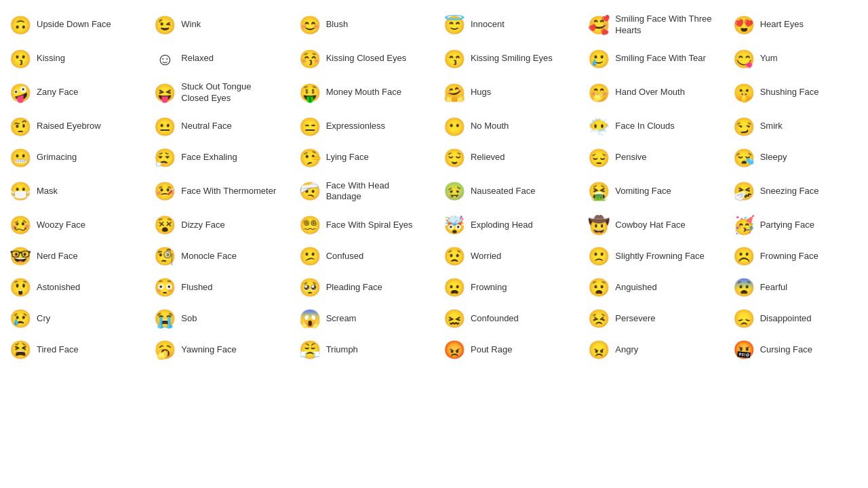  I want to click on list-item: 😣Persevere, so click(651, 319).